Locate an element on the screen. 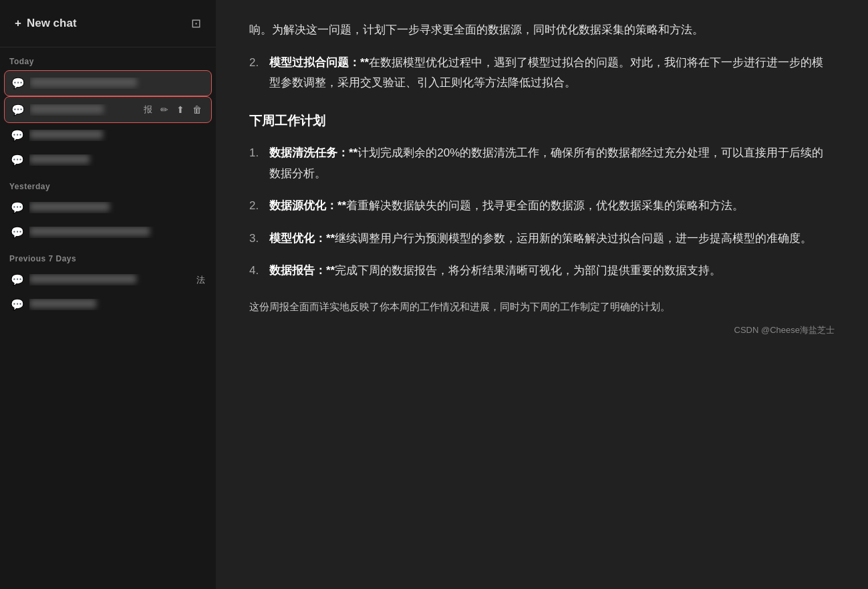 The height and width of the screenshot is (589, 868). watermark: CSDN @Cheese海盐芝士 is located at coordinates (542, 330).